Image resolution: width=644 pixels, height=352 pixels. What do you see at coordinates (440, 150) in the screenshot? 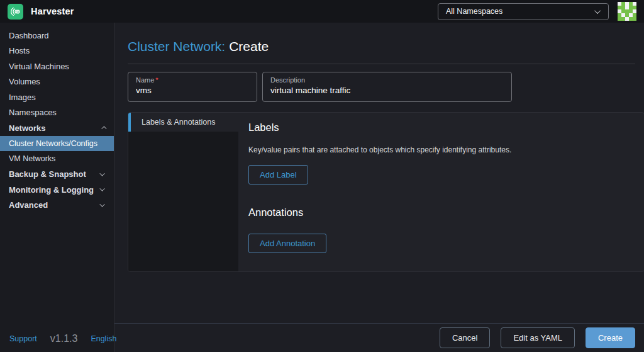
I see `labels-description: Key/value pairs that are attached to obj…` at bounding box center [440, 150].